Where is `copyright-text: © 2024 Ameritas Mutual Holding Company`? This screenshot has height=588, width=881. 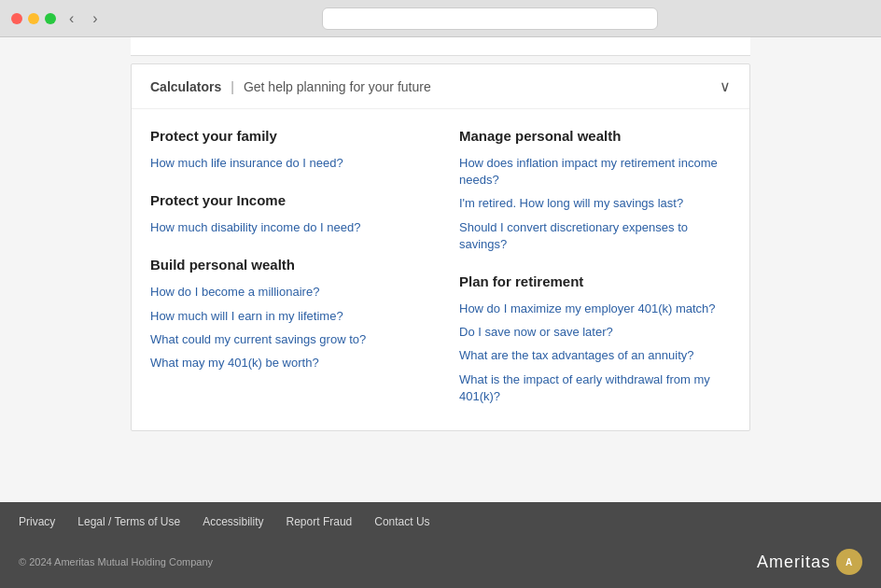
copyright-text: © 2024 Ameritas Mutual Holding Company is located at coordinates (116, 562).